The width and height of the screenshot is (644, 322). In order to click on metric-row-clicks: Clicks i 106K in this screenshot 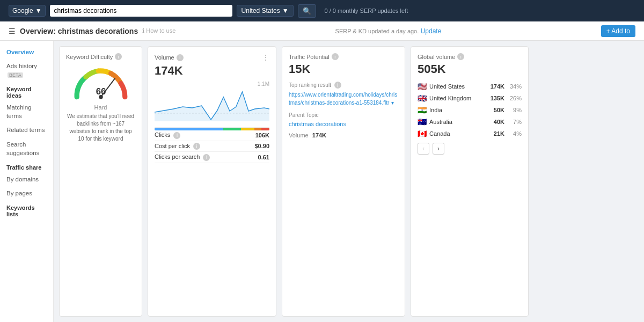, I will do `click(212, 135)`.